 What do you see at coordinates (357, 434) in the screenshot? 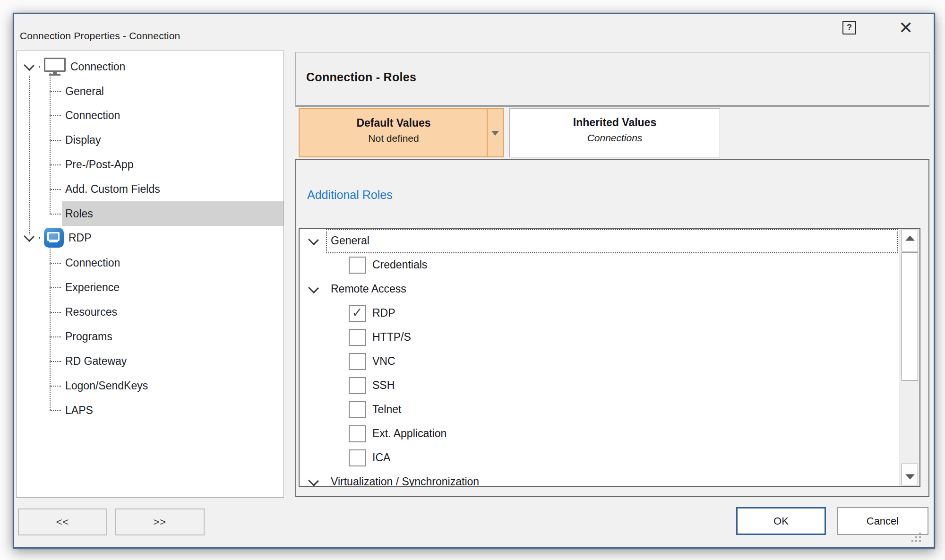
I see `ext-application-checkbox` at bounding box center [357, 434].